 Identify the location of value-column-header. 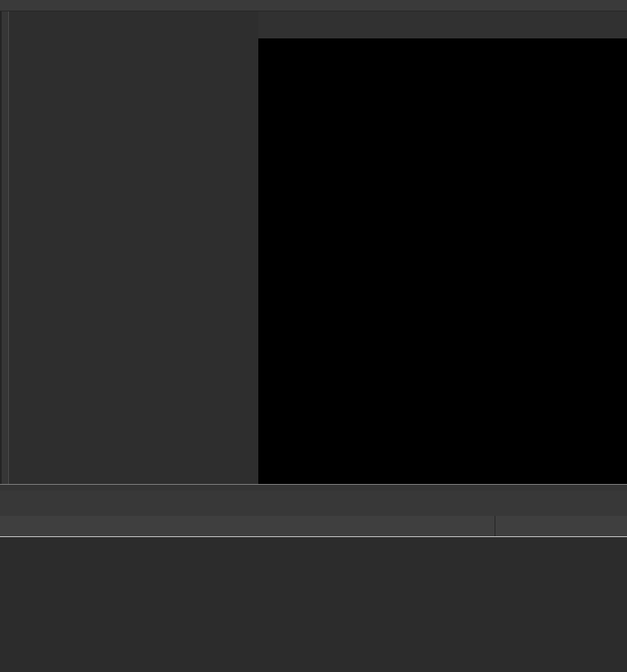
(561, 526).